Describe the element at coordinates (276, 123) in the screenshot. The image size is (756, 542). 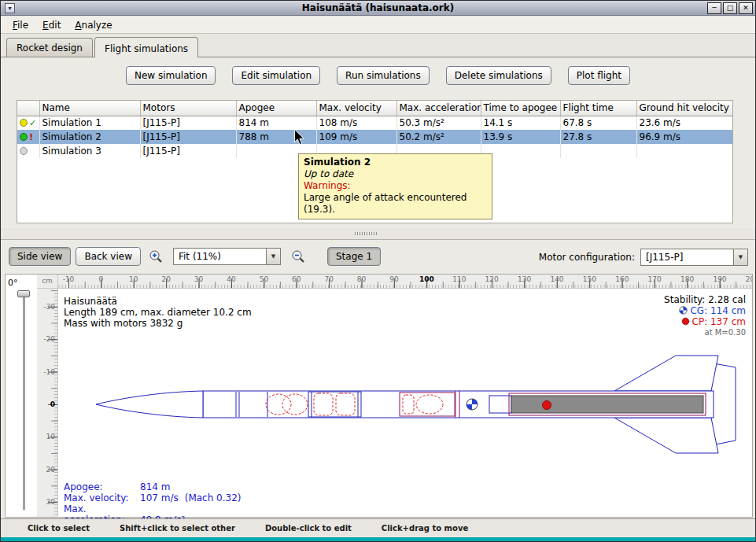
I see `cell-apogee: 814 m` at that location.